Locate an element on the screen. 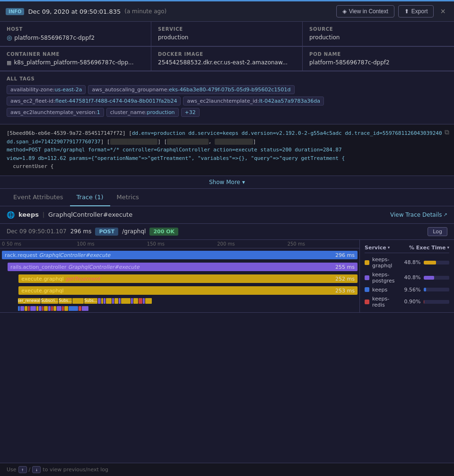  legend-item-keeps-graphql: keeps-graphql 48.8% is located at coordinates (407, 263).